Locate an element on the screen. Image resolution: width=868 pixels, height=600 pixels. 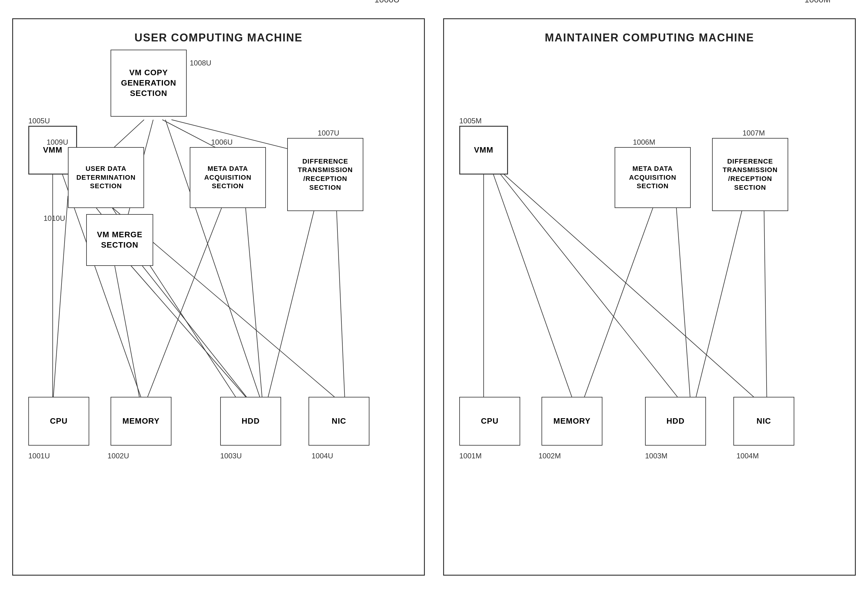
user-vmmerge-id: 1010U is located at coordinates (54, 218).